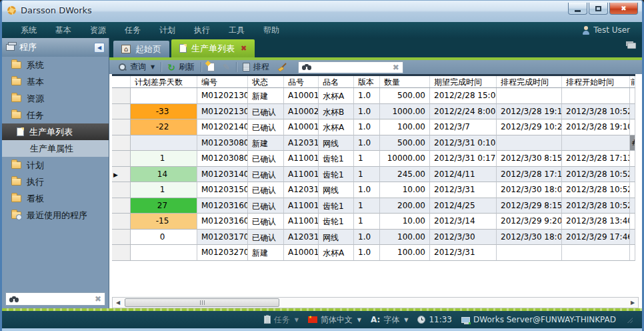 This screenshot has height=331, width=644. I want to click on sidebar-item-label: 最近使用的程序, so click(57, 216).